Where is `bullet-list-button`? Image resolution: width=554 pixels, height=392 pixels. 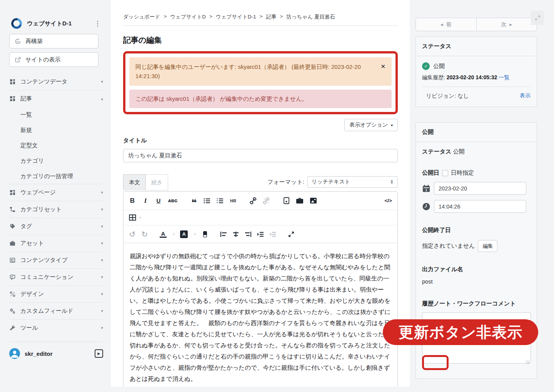
bullet-list-button is located at coordinates (207, 201).